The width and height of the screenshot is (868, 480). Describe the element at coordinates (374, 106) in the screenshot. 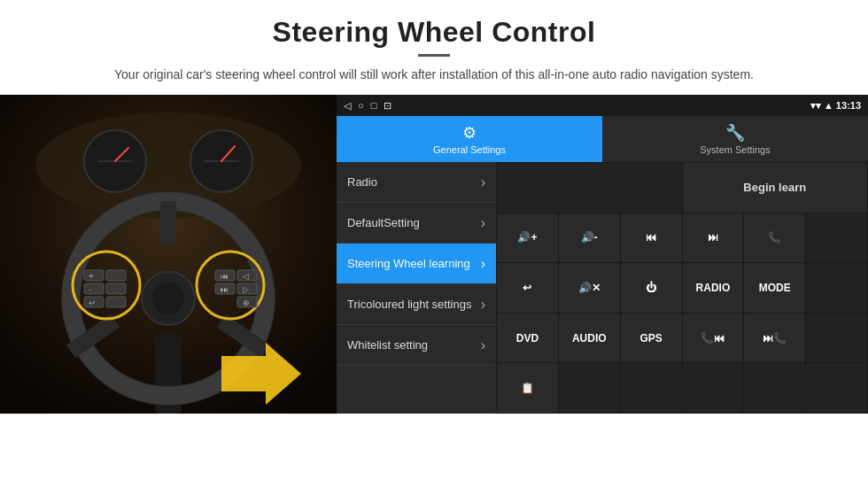

I see `recents-icon: □` at that location.